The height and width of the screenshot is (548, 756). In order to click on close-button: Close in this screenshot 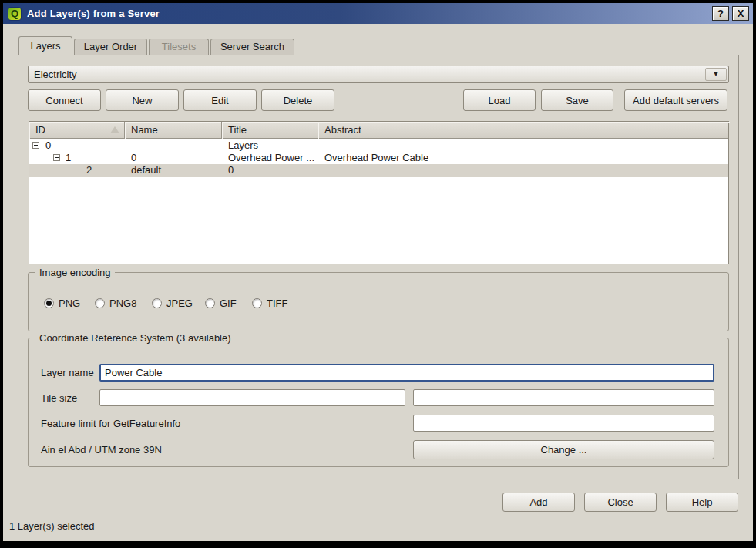, I will do `click(620, 503)`.